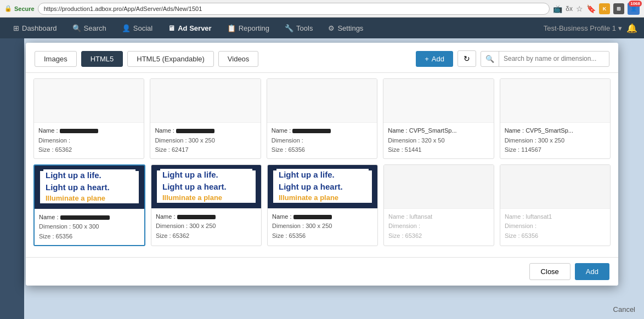  Describe the element at coordinates (322, 9) in the screenshot. I see `browser-bar: 🔒 Secure https://production1.adbox.pro/A…` at that location.